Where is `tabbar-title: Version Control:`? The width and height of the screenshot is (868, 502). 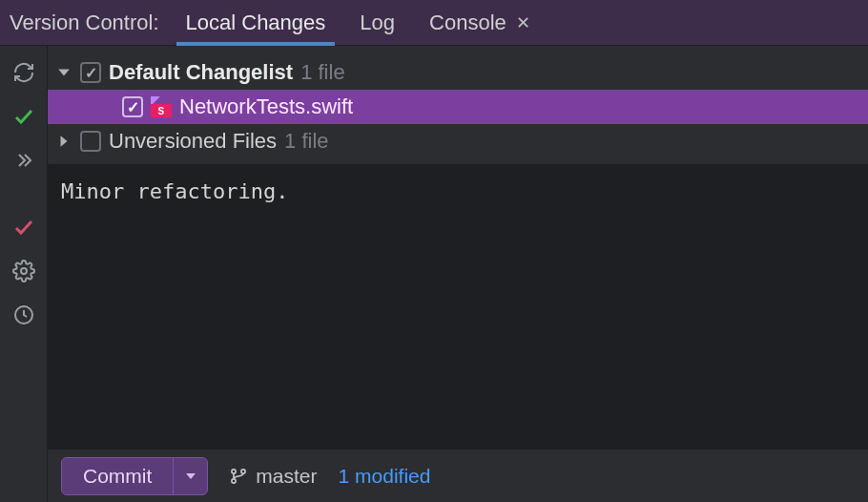
tabbar-title: Version Control: is located at coordinates (88, 23).